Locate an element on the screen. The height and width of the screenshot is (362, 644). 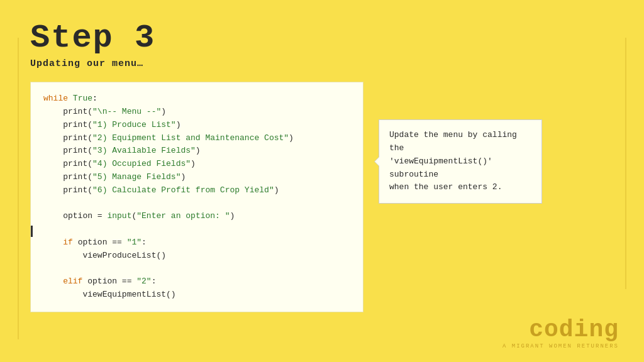
code-line-4: print("2) Equipment List and Maintenance… is located at coordinates (197, 138).